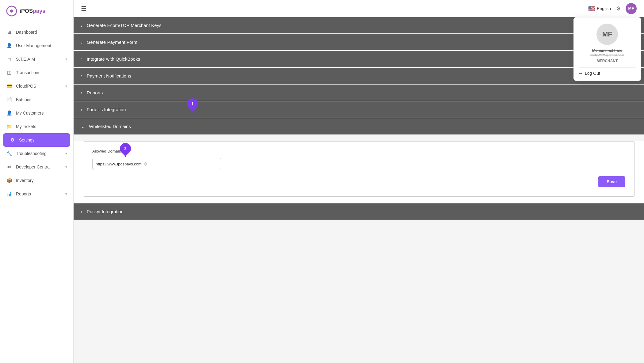 Image resolution: width=644 pixels, height=363 pixels. Describe the element at coordinates (84, 9) in the screenshot. I see `topbar-left: ☰` at that location.